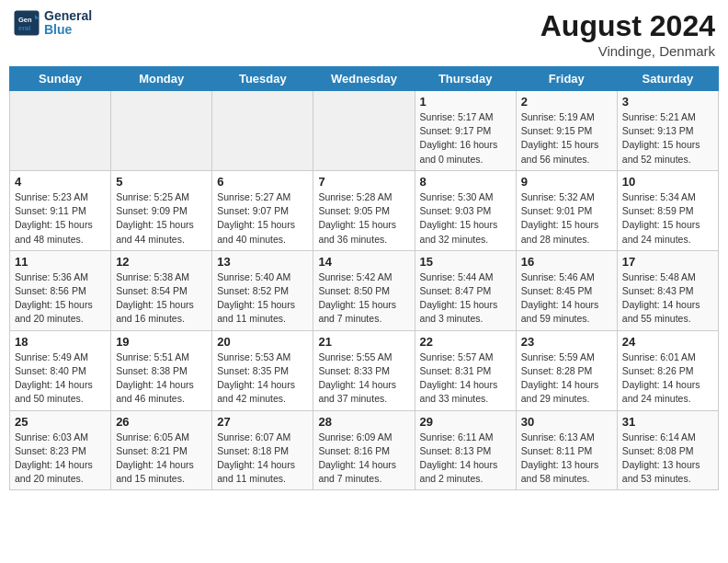 The height and width of the screenshot is (563, 728). Describe the element at coordinates (566, 219) in the screenshot. I see `day-detail: Sunrise: 5:32 AM Sunset: 9:01 PM Dayligh…` at that location.